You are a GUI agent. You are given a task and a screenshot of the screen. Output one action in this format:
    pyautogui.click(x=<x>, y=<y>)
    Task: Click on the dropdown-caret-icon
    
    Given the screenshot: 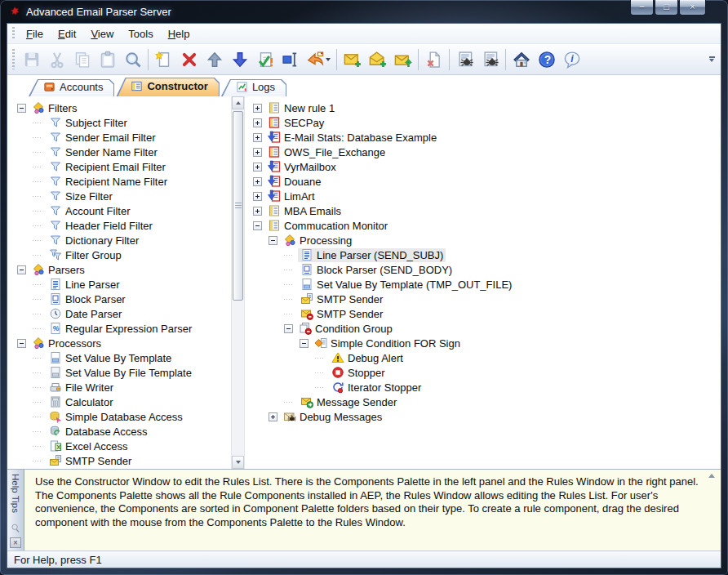 What is the action you would take?
    pyautogui.click(x=328, y=60)
    